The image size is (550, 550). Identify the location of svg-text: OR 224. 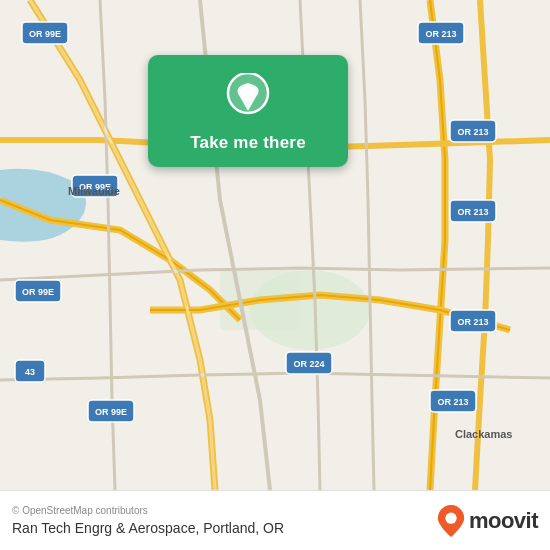
(308, 364).